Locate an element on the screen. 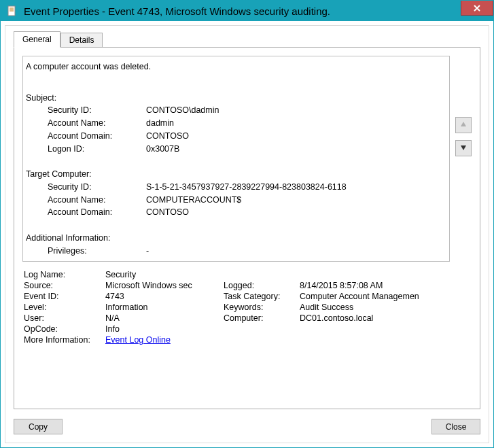  event-id-value: 4743 is located at coordinates (163, 296).